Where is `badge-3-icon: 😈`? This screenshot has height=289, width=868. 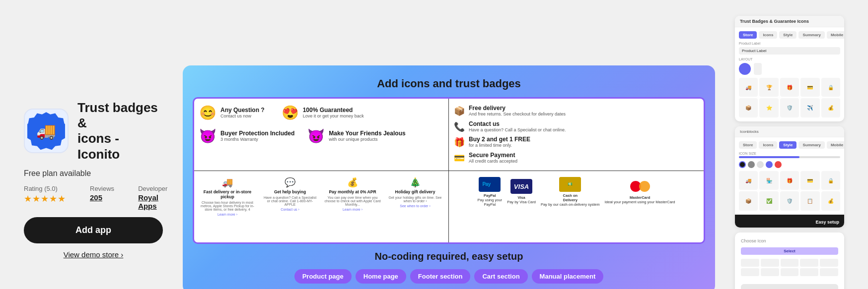
badge-3-icon: 😈 is located at coordinates (208, 136).